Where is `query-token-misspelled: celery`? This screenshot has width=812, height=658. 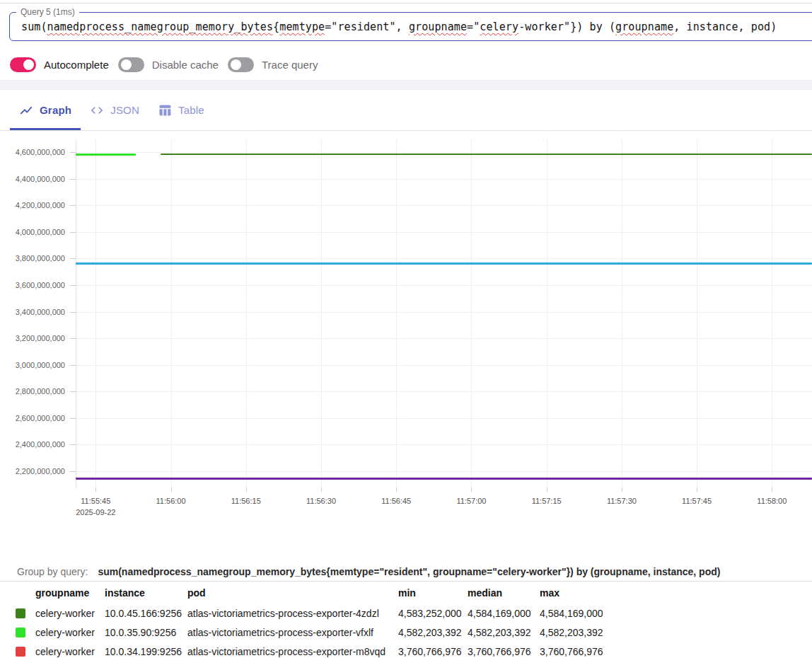 query-token-misspelled: celery is located at coordinates (499, 27).